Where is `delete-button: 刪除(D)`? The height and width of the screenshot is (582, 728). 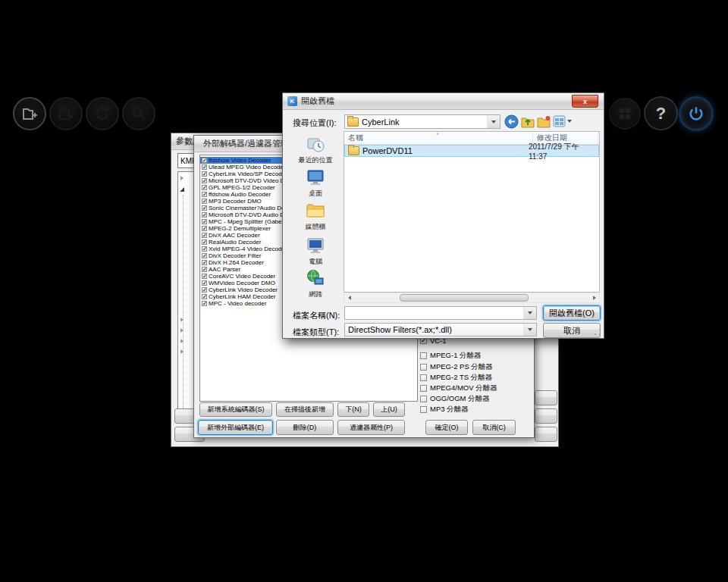
delete-button: 刪除(D) is located at coordinates (305, 427).